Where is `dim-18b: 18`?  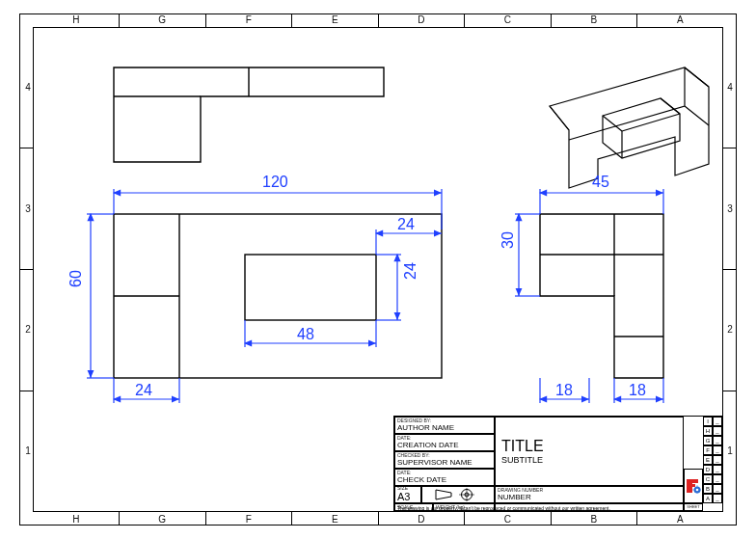
dim-18b: 18 is located at coordinates (637, 391).